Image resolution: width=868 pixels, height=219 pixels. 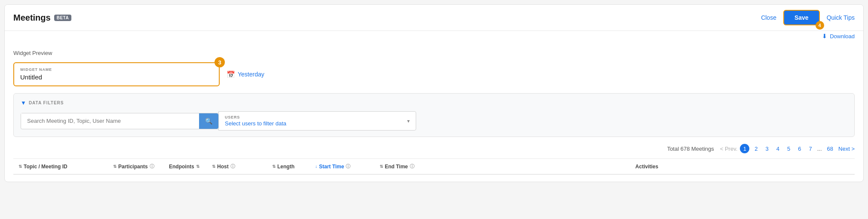 I want to click on widget-name-field: WIDGET NAME 3, so click(x=117, y=74).